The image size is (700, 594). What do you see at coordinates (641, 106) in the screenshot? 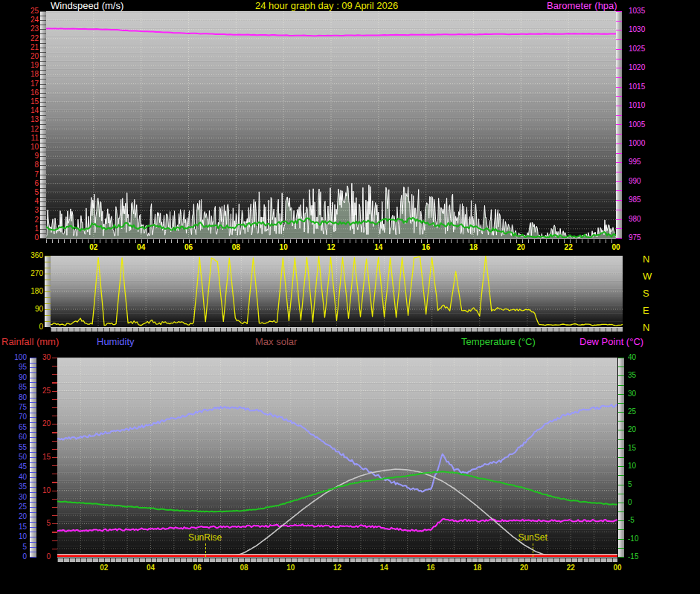
I see `tick-label: 1010` at bounding box center [641, 106].